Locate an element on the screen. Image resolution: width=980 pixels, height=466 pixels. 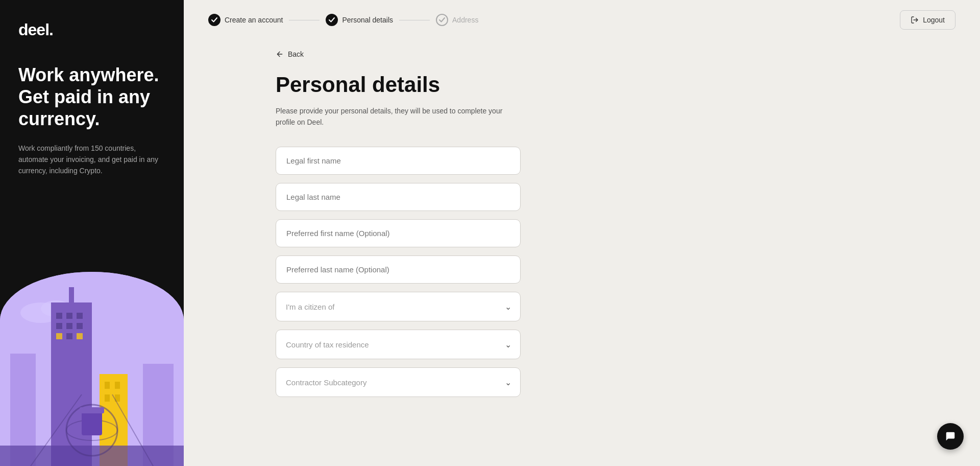
legal-last-name-input is located at coordinates (398, 197).